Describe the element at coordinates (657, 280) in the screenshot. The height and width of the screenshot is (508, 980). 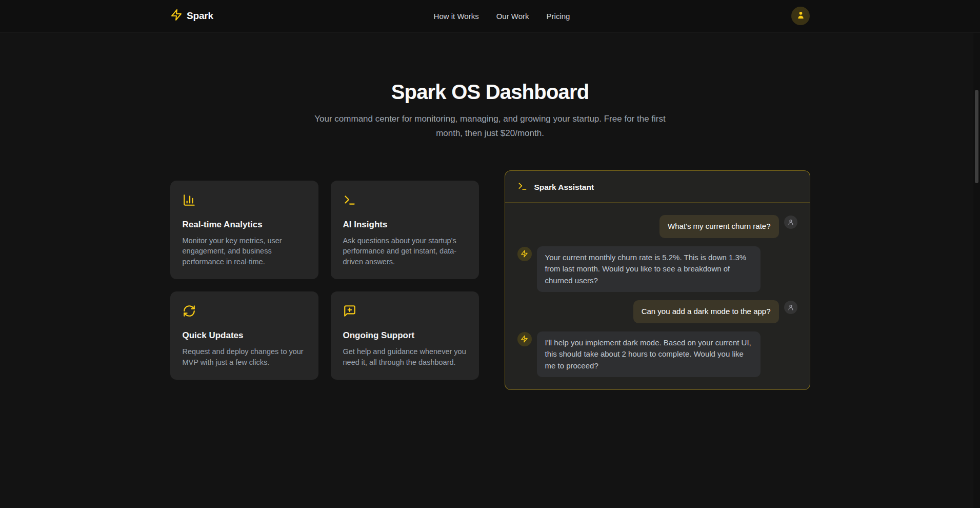
I see `spark-assistant-panel: Spark Assistant What's my current churn …` at that location.